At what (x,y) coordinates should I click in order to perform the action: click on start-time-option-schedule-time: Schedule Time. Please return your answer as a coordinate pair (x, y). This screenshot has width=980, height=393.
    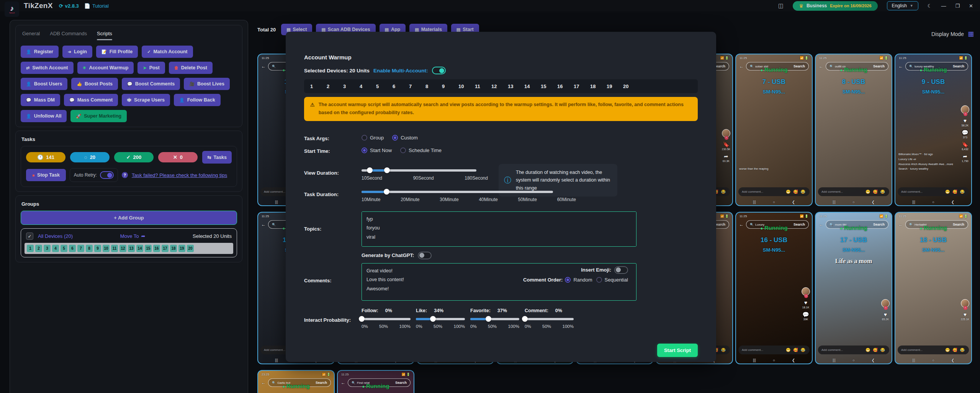
    Looking at the image, I should click on (421, 150).